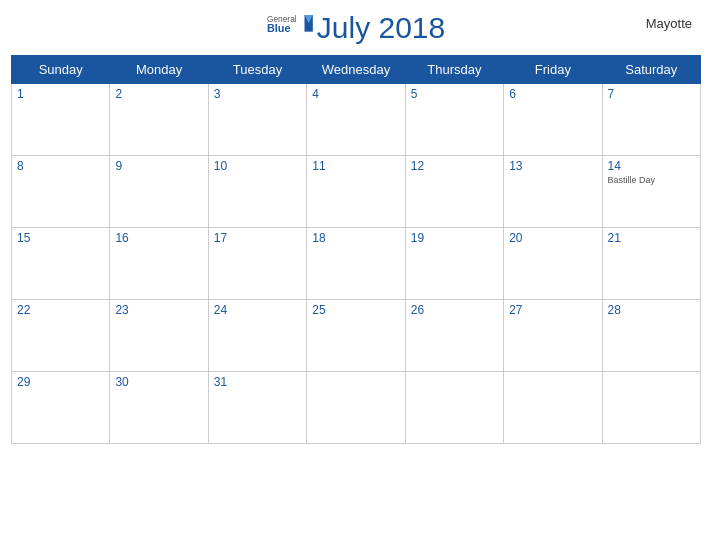  What do you see at coordinates (454, 264) in the screenshot?
I see `calendar-cell: 19` at bounding box center [454, 264].